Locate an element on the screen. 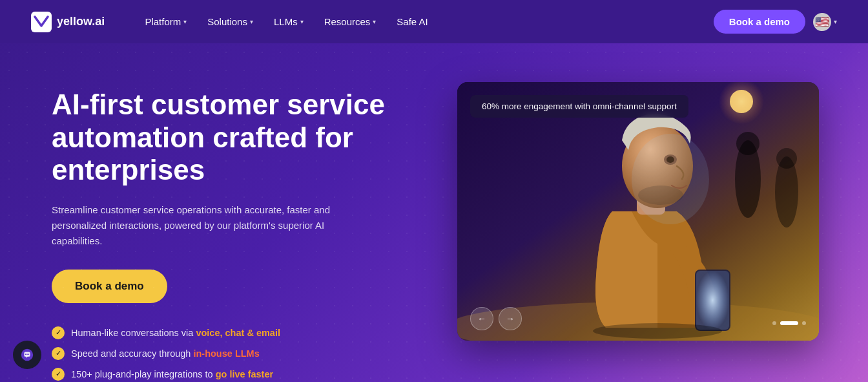 This screenshot has width=868, height=382. platform-chevron-icon: ▾ is located at coordinates (185, 22).